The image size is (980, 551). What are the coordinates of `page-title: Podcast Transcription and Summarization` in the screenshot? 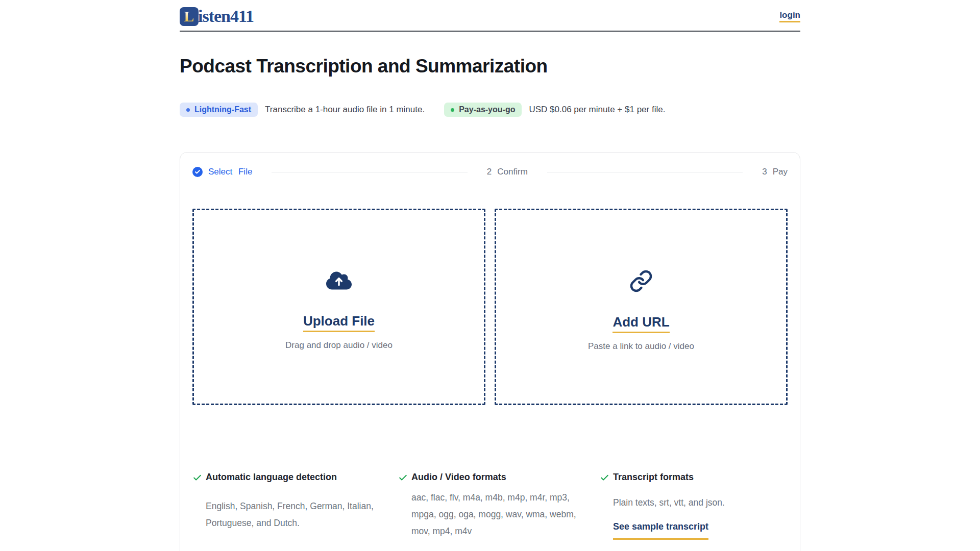 It's located at (490, 66).